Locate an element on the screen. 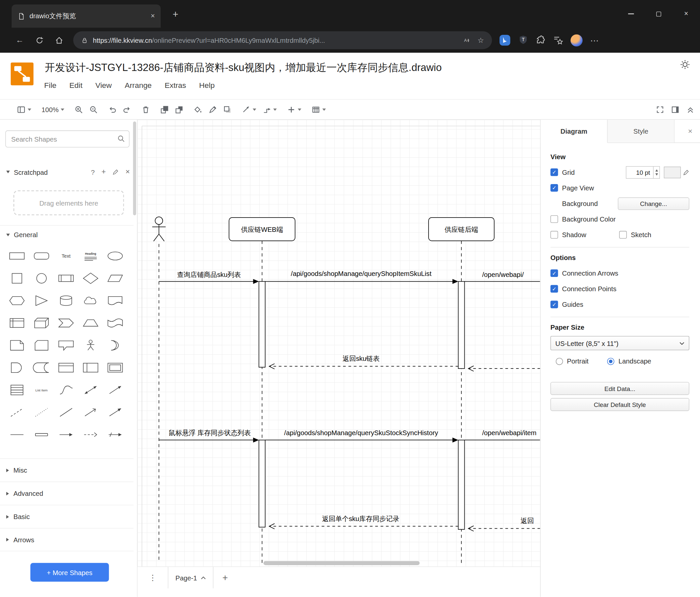 The width and height of the screenshot is (700, 597). return-to-backend-2: 返回 is located at coordinates (504, 524).